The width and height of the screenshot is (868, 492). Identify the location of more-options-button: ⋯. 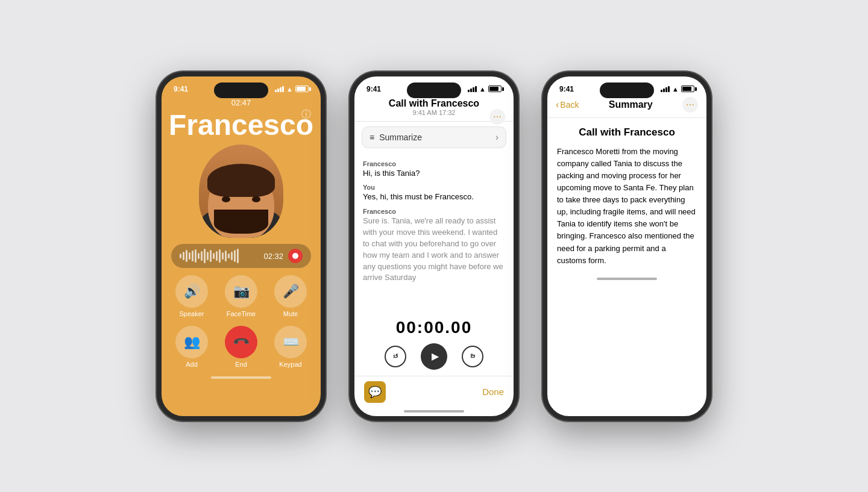
(497, 117).